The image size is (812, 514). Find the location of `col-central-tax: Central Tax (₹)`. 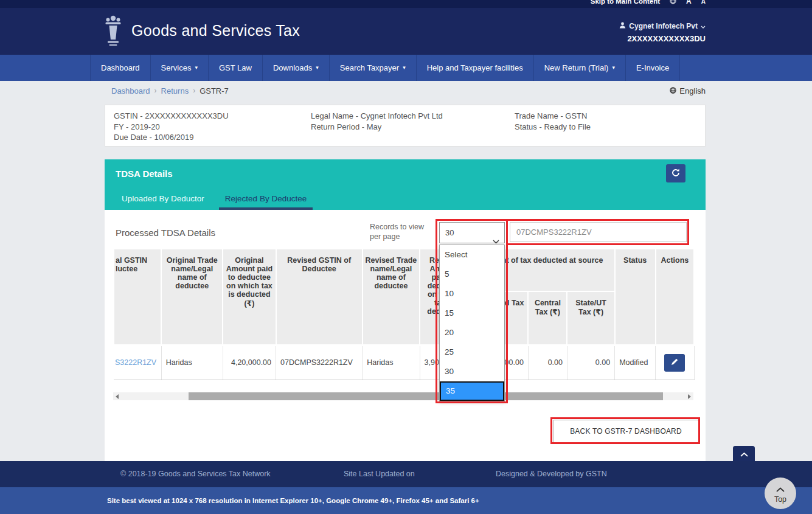

col-central-tax: Central Tax (₹) is located at coordinates (547, 318).